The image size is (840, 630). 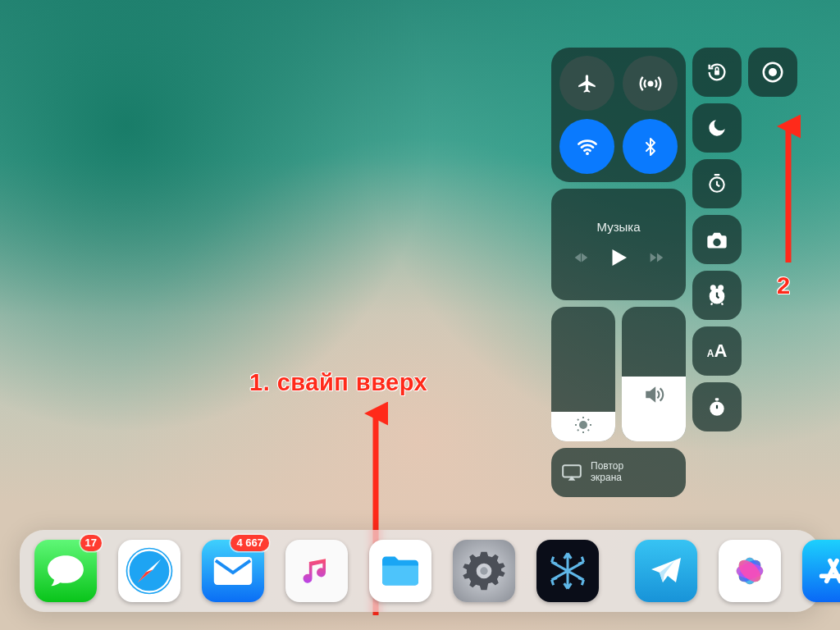 I want to click on app-photos, so click(x=750, y=571).